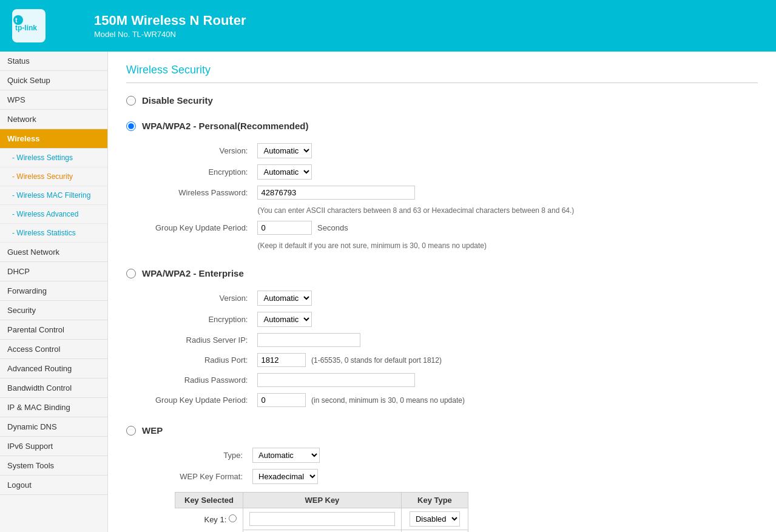 The width and height of the screenshot is (776, 532). Describe the element at coordinates (201, 298) in the screenshot. I see `enterprise-version-label: Version:` at that location.